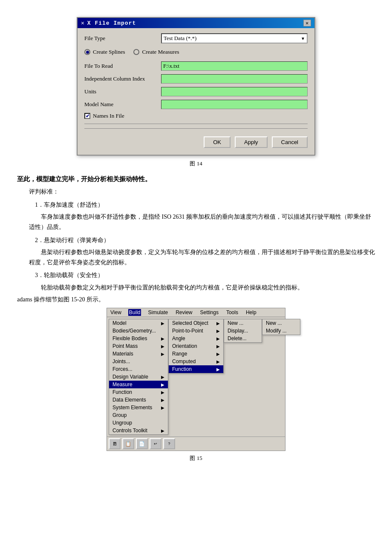 Image resolution: width=392 pixels, height=555 pixels. Describe the element at coordinates (87, 52) in the screenshot. I see `radio-dot-splines` at that location.